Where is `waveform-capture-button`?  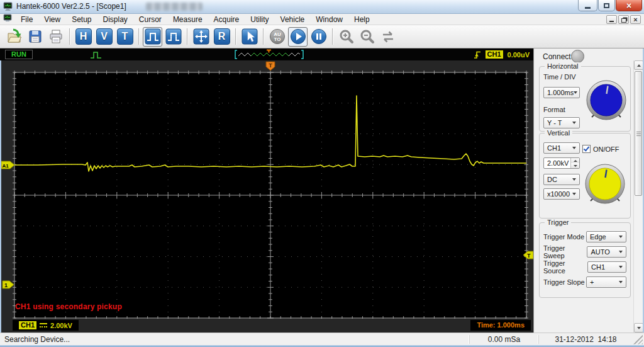
waveform-capture-button is located at coordinates (152, 37).